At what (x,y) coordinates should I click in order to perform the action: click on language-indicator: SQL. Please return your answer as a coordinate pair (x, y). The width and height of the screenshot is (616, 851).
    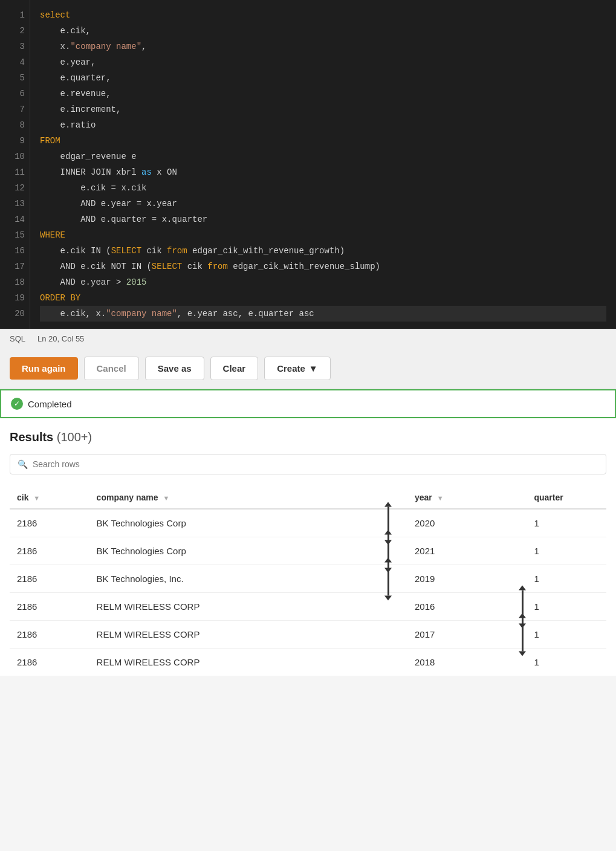
    Looking at the image, I should click on (18, 338).